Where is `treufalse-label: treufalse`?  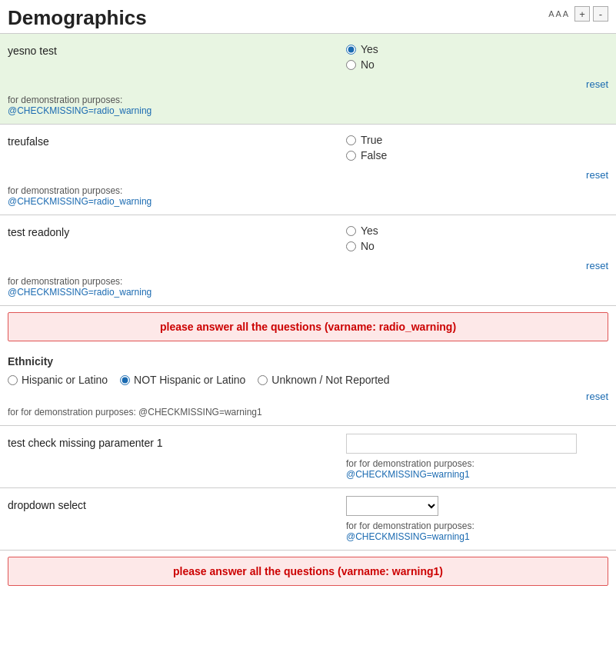
treufalse-label: treufalse is located at coordinates (177, 141).